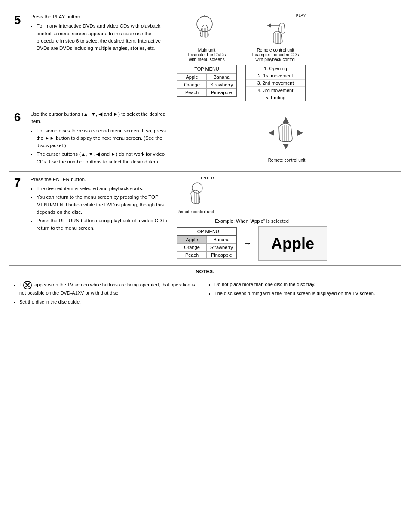 The image size is (410, 532). Describe the element at coordinates (102, 158) in the screenshot. I see `step-6-li-2: The cursor buttons (▲, ▼, ◀ and ►) do no…` at that location.